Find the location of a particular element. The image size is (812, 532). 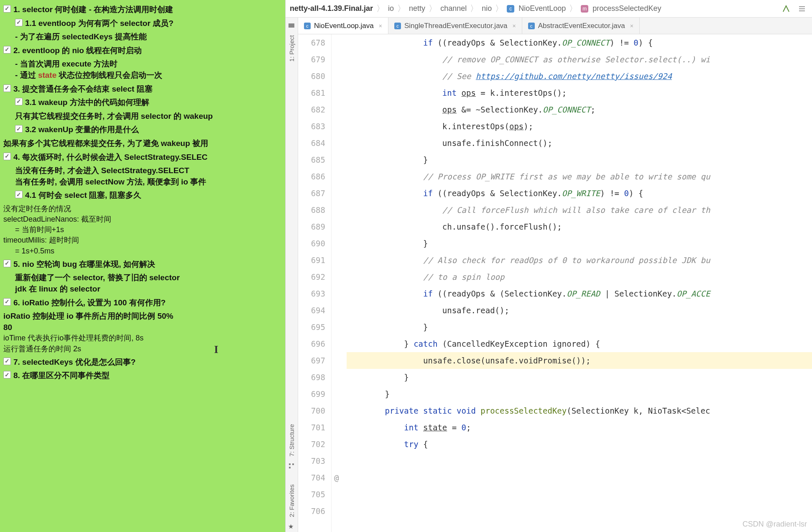

note-5-sub2: jdk 在 linux 的 selector is located at coordinates (143, 289).